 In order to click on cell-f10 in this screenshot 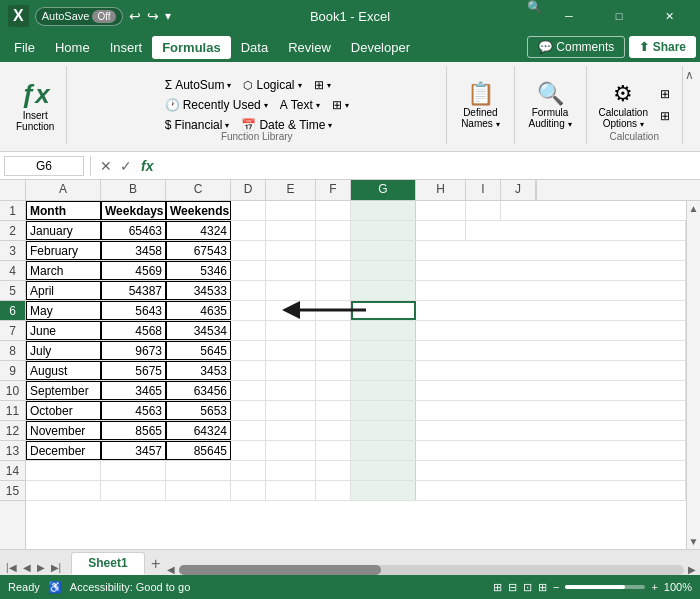, I will do `click(334, 390)`.